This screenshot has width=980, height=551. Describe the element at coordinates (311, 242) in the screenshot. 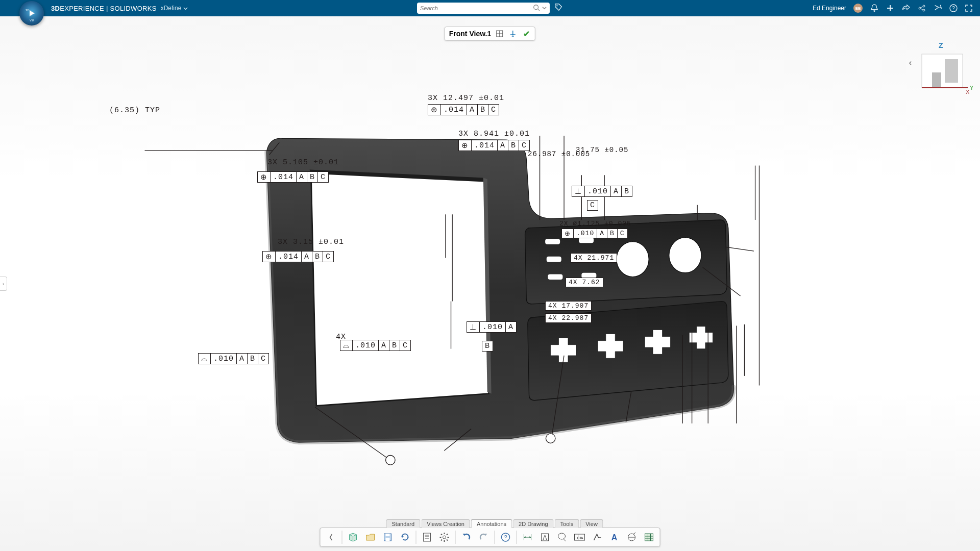

I see `ann-3x-315: 3X 3.15 ±0.01` at that location.